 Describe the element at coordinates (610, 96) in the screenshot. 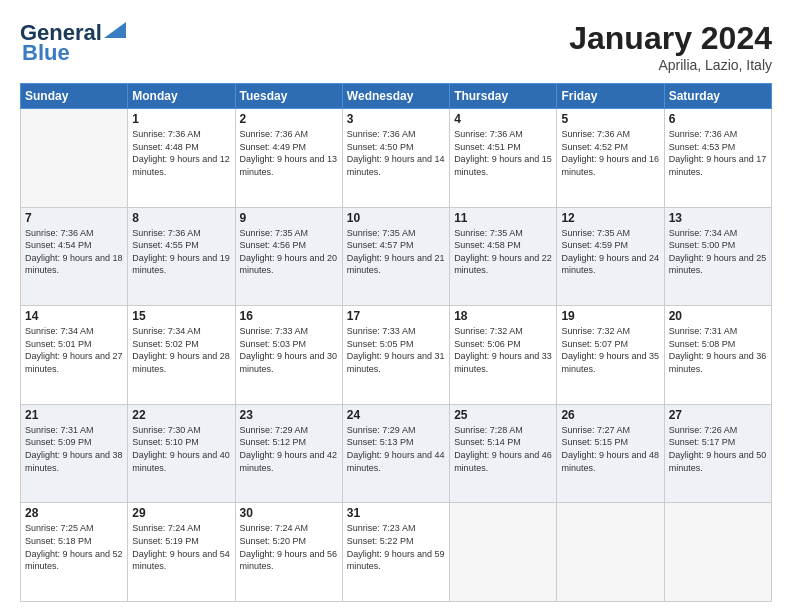

I see `weekday-header-friday: Friday` at that location.